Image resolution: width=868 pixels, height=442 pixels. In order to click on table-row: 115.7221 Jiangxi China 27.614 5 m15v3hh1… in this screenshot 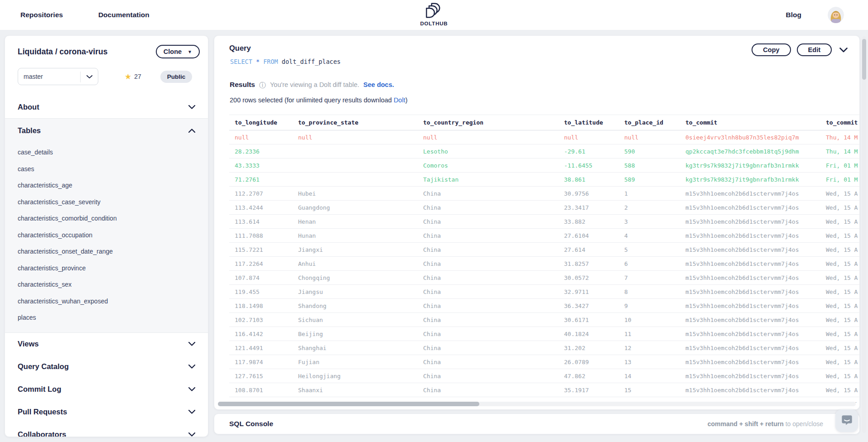, I will do `click(545, 250)`.